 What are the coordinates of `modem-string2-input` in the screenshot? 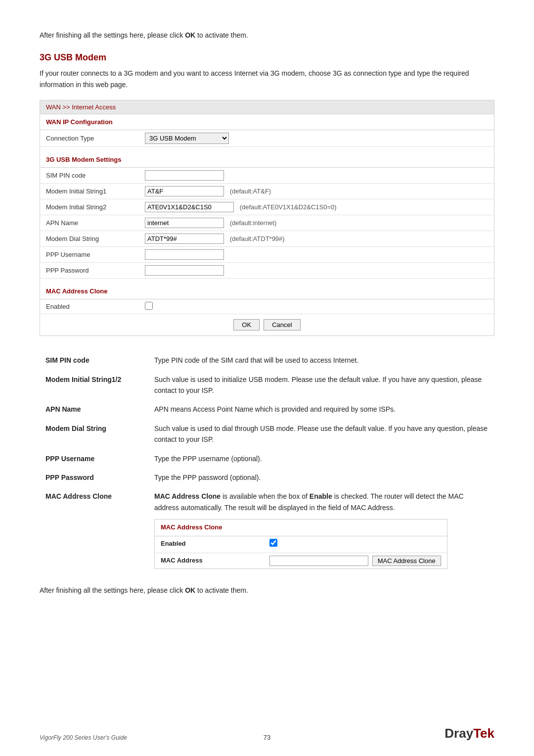 It's located at (189, 207).